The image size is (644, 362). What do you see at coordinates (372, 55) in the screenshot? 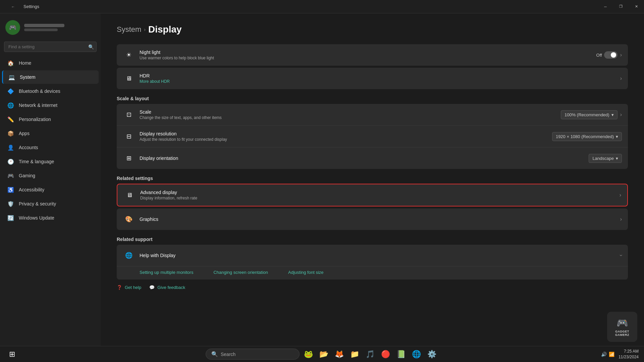
I see `night-light-card: ☀ Night light Use warmer colors to help …` at bounding box center [372, 55].